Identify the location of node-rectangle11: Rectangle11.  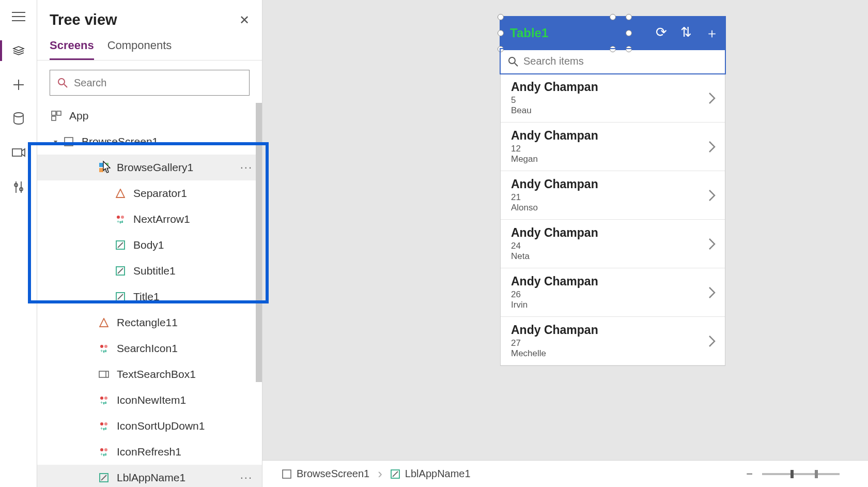
(150, 323).